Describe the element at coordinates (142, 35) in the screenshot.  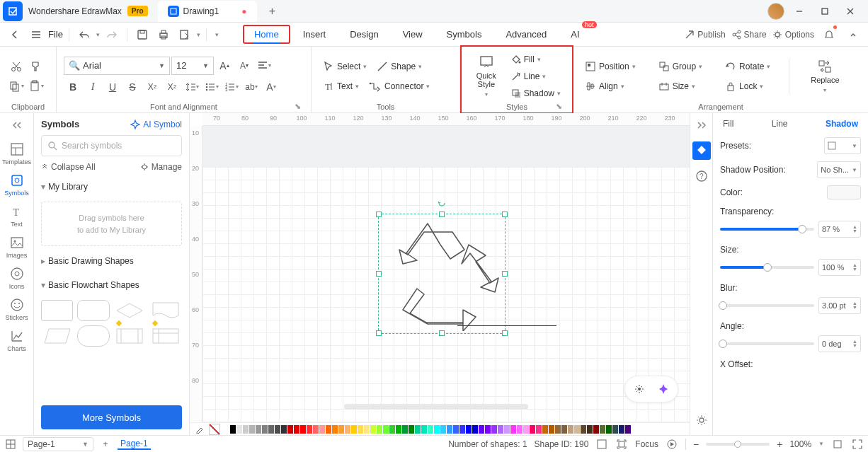
I see `save-button` at that location.